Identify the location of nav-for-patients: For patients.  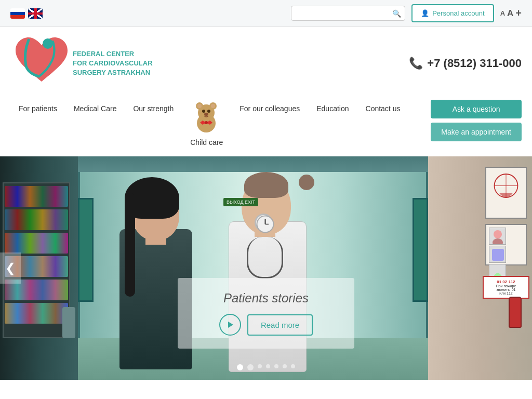
(38, 109).